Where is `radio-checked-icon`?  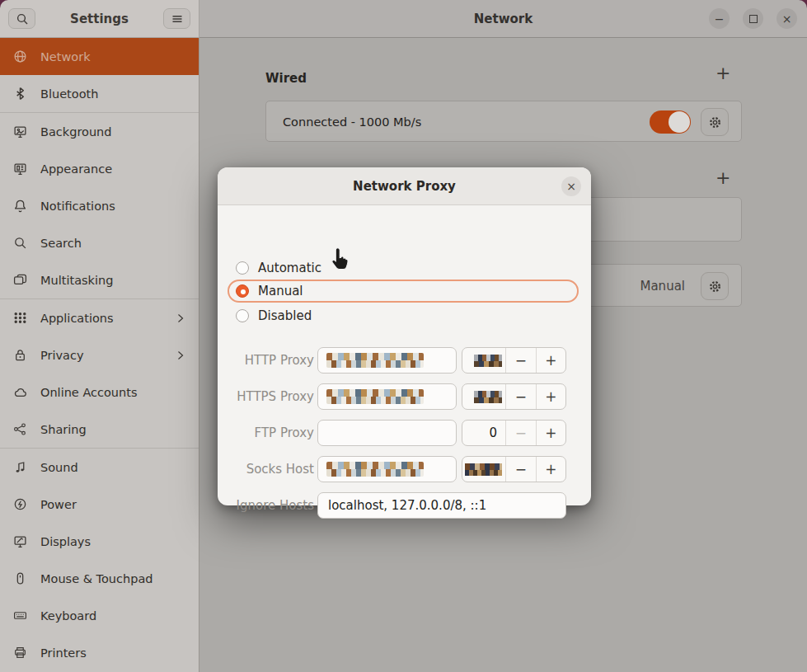 radio-checked-icon is located at coordinates (242, 291).